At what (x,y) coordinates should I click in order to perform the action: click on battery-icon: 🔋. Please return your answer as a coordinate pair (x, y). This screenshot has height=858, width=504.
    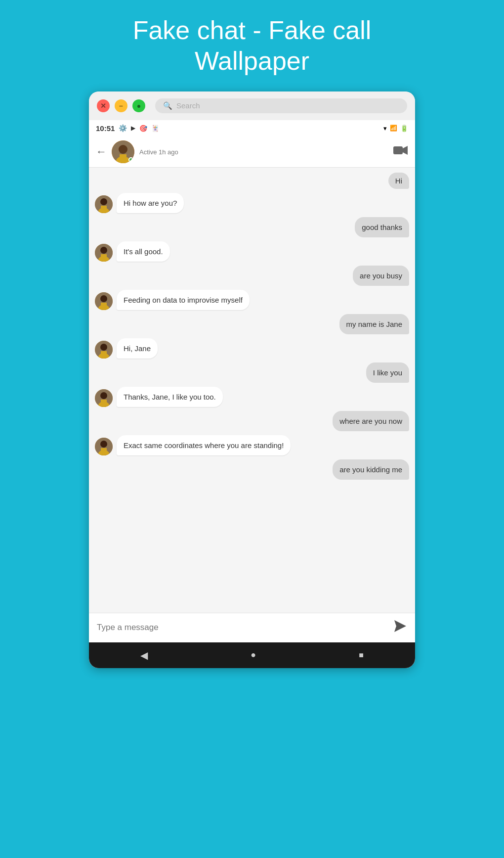
    Looking at the image, I should click on (404, 129).